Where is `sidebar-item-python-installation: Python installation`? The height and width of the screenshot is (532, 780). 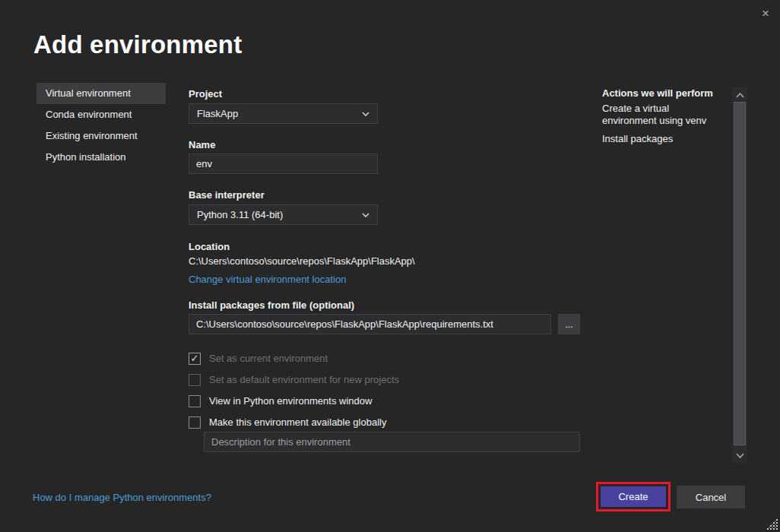 sidebar-item-python-installation: Python installation is located at coordinates (101, 157).